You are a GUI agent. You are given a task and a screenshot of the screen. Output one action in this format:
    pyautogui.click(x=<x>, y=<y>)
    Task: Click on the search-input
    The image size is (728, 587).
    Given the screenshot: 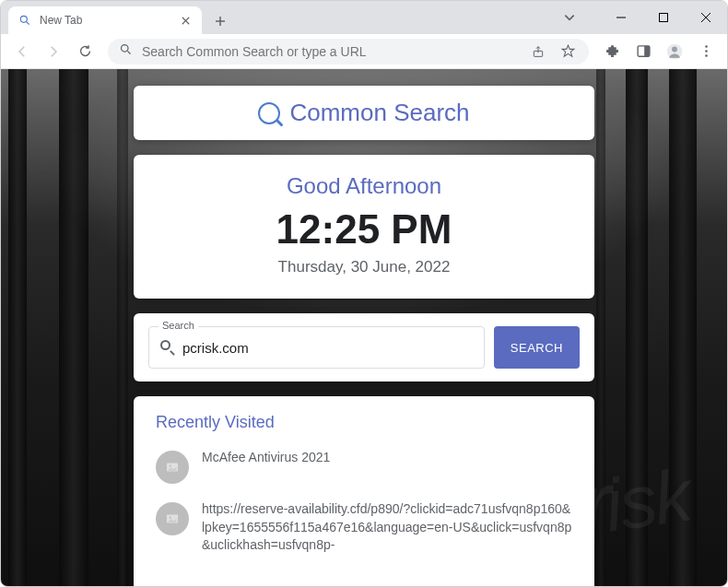 What is the action you would take?
    pyautogui.click(x=328, y=348)
    